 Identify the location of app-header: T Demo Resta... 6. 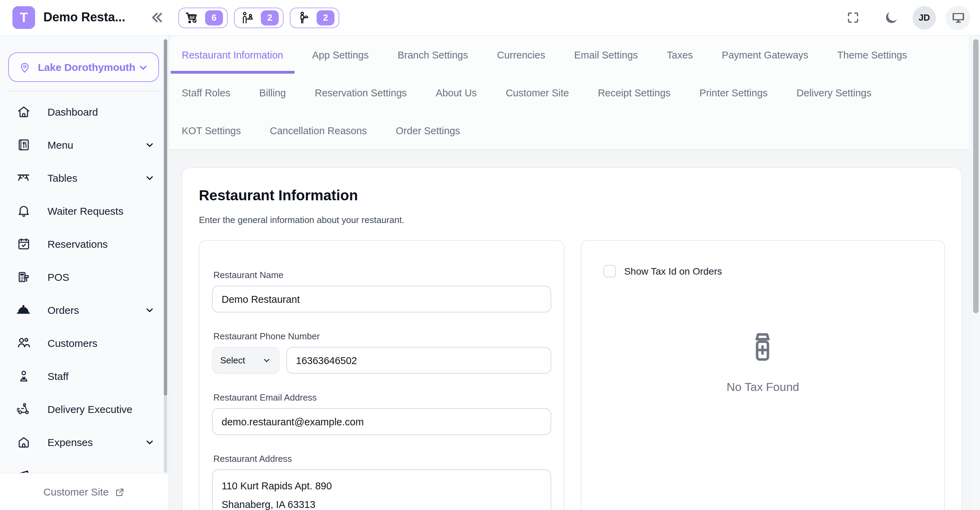
(490, 18).